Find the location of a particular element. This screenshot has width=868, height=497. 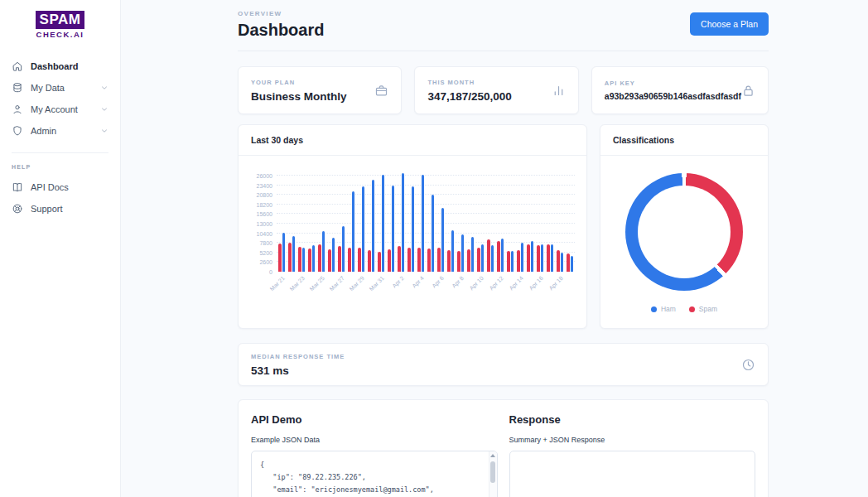

stat-label: YOUR PLAN is located at coordinates (299, 83).